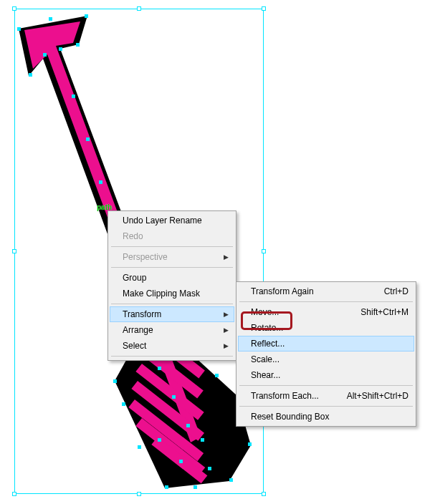 This screenshot has width=430, height=504. What do you see at coordinates (326, 396) in the screenshot?
I see `menu-item-transform-each: Transform Each...Alt+Shift+Ctrl+D` at bounding box center [326, 396].